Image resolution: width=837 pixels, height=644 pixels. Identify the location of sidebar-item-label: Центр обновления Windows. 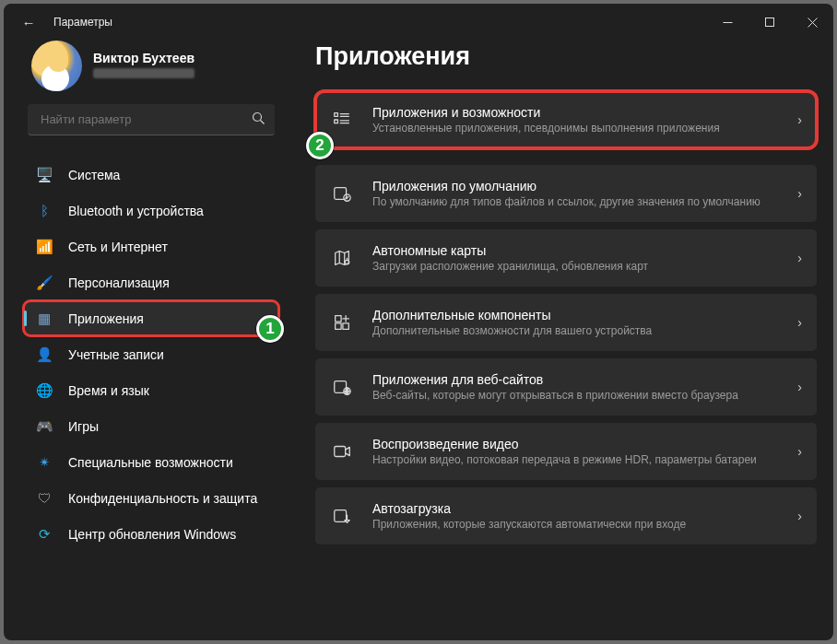
(152, 534).